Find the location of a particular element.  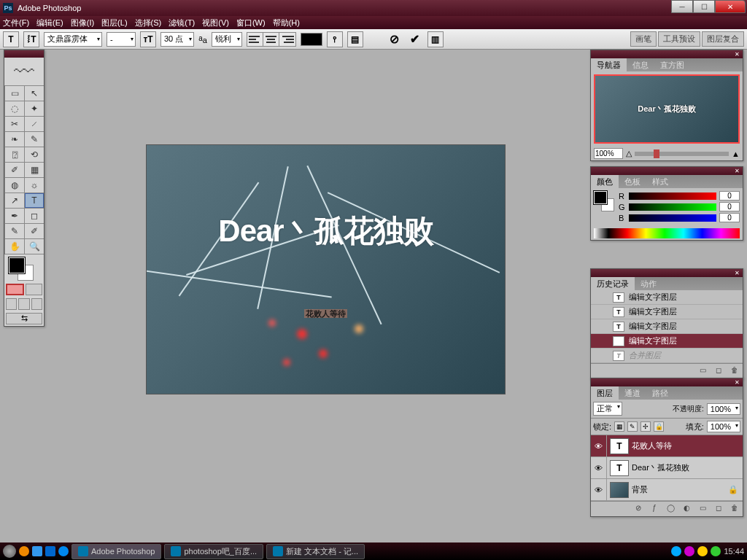

menu-item: 视图(V) is located at coordinates (216, 23).